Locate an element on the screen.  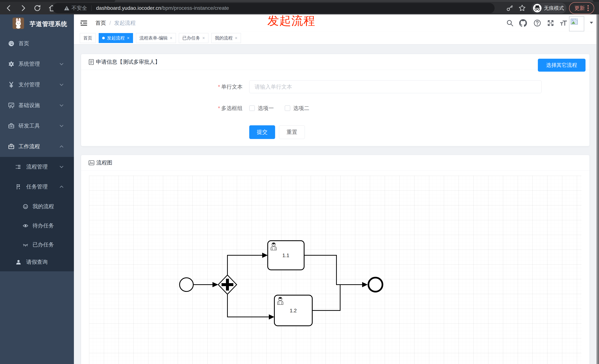
form-card-title: 申请信息【测试多审批人】 is located at coordinates (128, 62).